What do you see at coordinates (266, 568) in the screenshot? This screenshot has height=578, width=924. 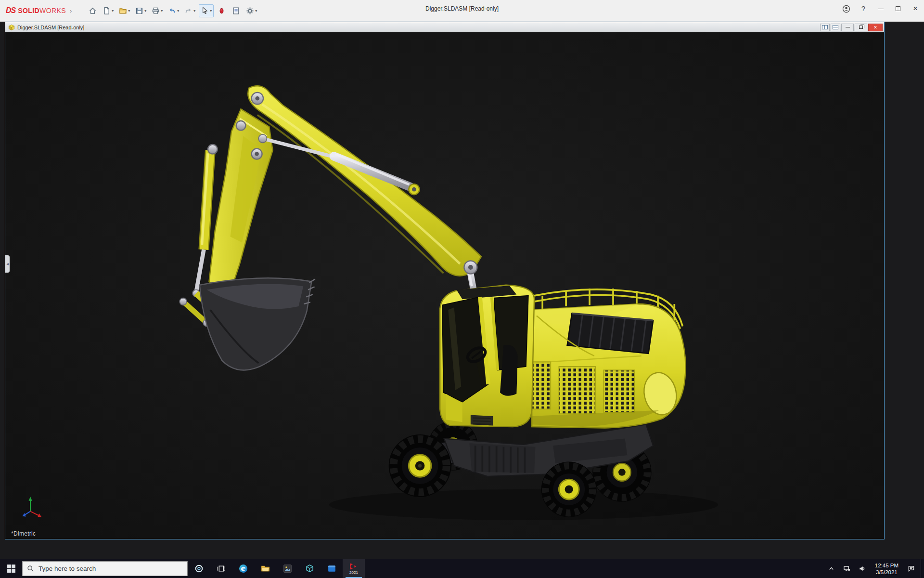 I see `file-explorer-icon` at bounding box center [266, 568].